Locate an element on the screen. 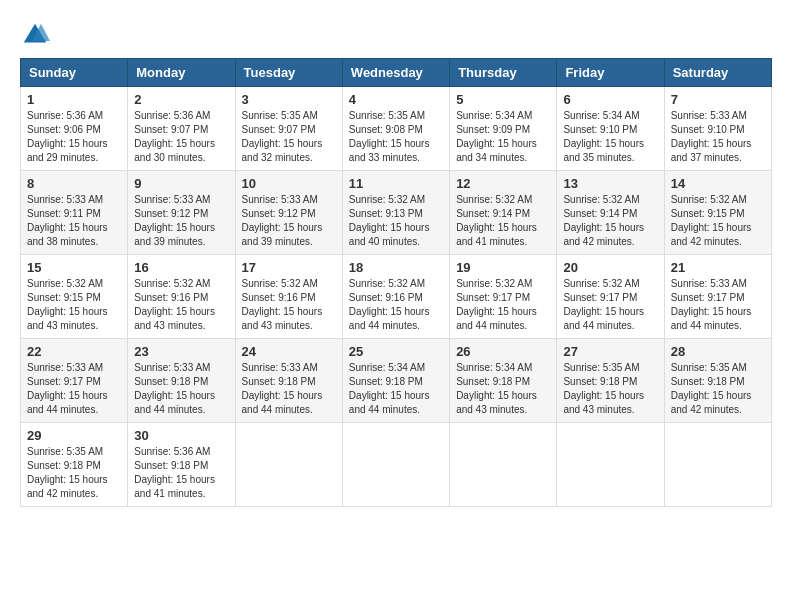  header-saturday: Saturday is located at coordinates (718, 73).